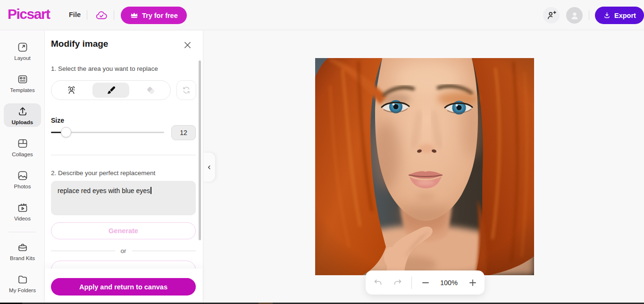 The height and width of the screenshot is (304, 644). I want to click on sidebar-item-label: My Folders, so click(23, 290).